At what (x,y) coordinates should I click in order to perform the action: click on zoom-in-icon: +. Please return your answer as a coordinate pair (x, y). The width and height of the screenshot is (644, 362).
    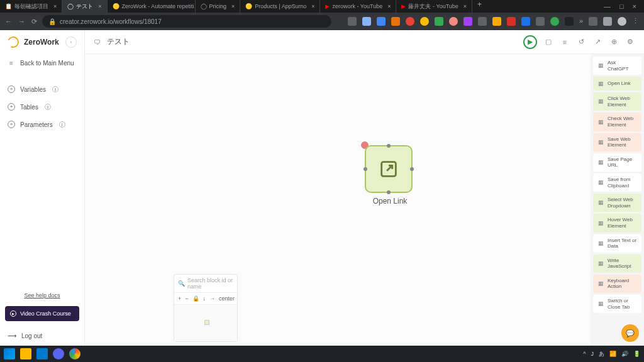
    Looking at the image, I should click on (180, 299).